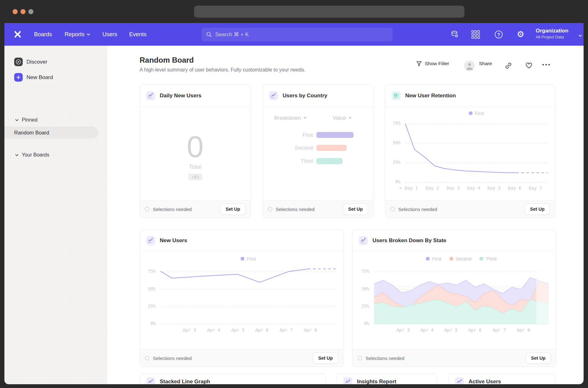  What do you see at coordinates (148, 271) in the screenshot?
I see `y-tick: 75%` at bounding box center [148, 271].